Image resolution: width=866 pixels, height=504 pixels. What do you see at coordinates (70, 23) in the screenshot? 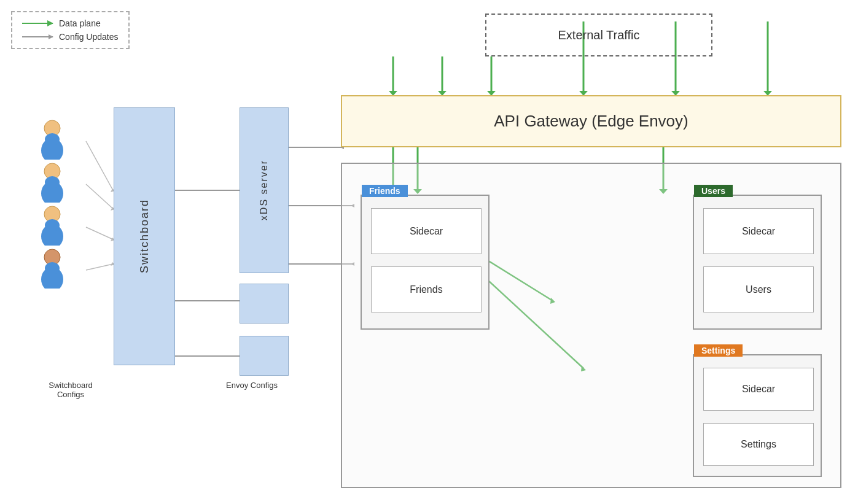
I see `legend-data-plane: Data plane` at bounding box center [70, 23].